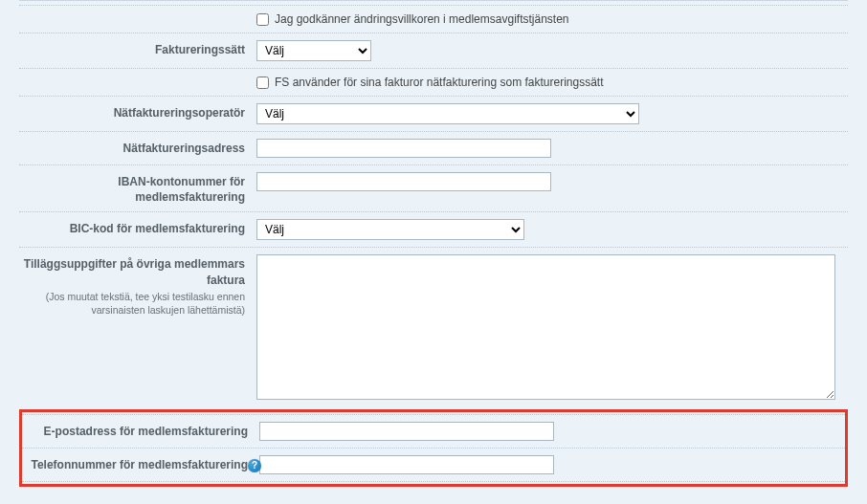 The image size is (867, 504). Describe the element at coordinates (262, 19) in the screenshot. I see `terms-checkbox` at that location.